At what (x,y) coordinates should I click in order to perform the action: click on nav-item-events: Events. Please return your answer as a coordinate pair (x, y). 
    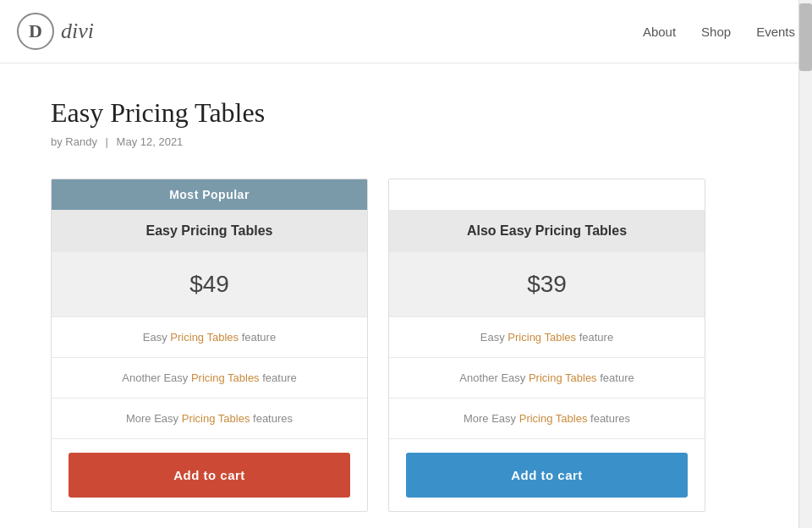
    Looking at the image, I should click on (776, 32).